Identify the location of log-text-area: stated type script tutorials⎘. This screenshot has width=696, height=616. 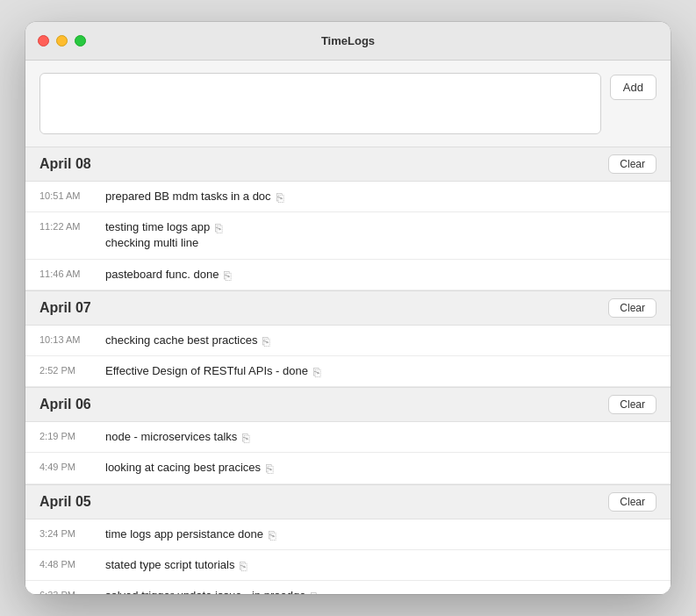
(381, 565).